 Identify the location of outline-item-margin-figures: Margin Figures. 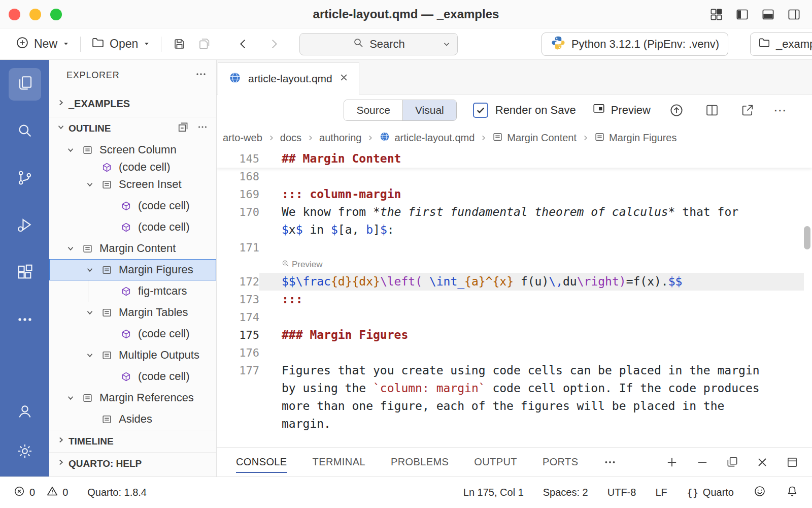
(133, 270).